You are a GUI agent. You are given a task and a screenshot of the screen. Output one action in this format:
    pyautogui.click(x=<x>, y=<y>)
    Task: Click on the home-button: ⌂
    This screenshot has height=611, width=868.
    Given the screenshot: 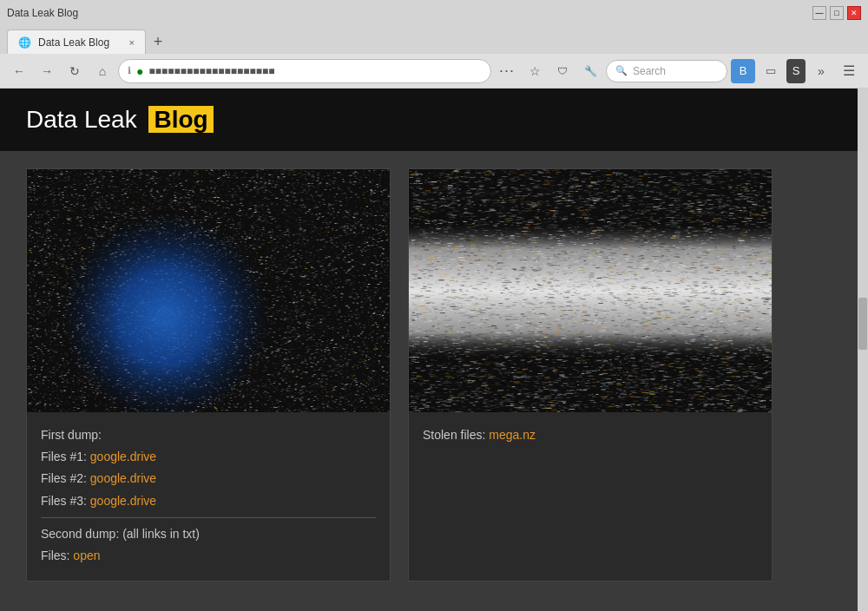 What is the action you would take?
    pyautogui.click(x=102, y=71)
    